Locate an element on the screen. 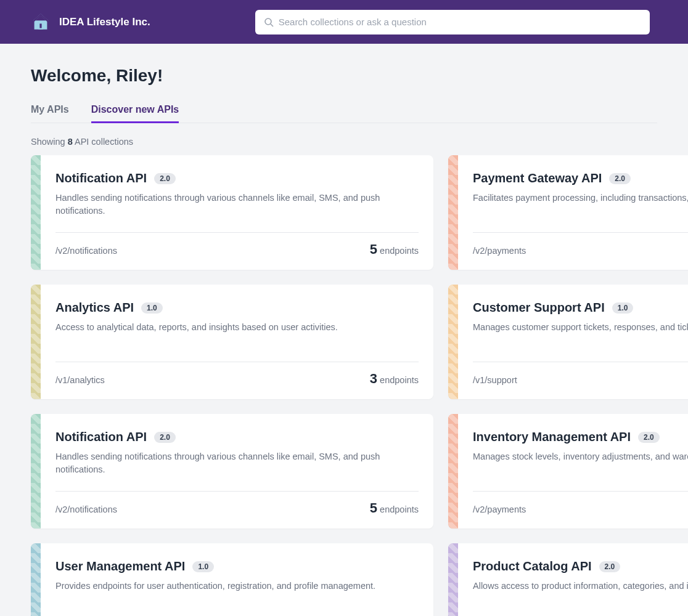 The image size is (688, 616). count-prefix: Showing is located at coordinates (49, 142).